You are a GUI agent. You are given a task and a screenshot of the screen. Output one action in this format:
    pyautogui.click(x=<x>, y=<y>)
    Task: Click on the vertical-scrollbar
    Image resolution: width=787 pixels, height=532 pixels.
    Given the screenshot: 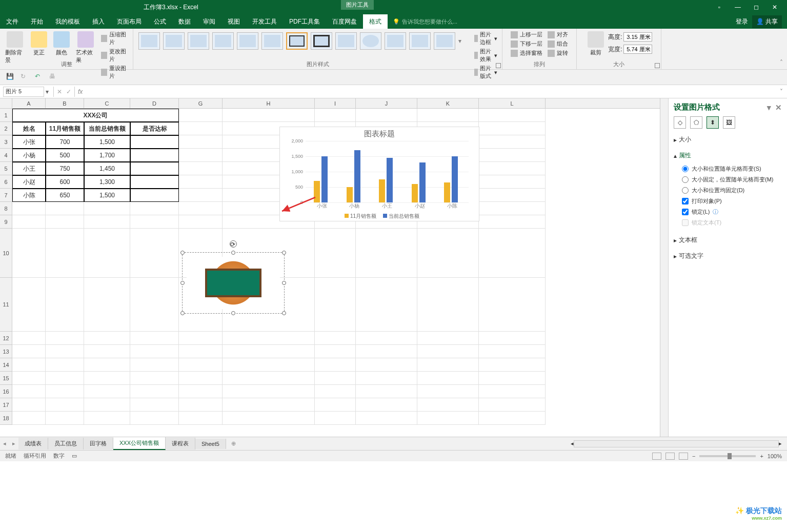 What is the action you would take?
    pyautogui.click(x=664, y=268)
    